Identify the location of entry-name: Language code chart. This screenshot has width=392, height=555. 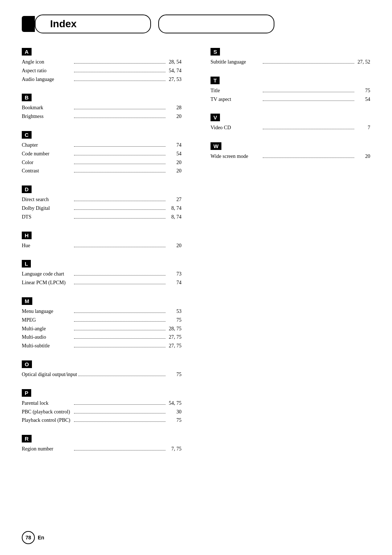
(47, 274).